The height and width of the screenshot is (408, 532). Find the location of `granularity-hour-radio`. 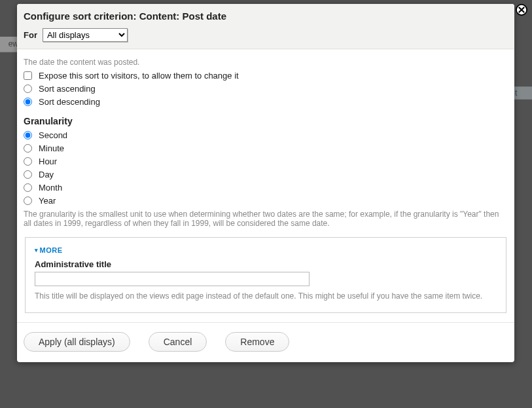

granularity-hour-radio is located at coordinates (27, 161).